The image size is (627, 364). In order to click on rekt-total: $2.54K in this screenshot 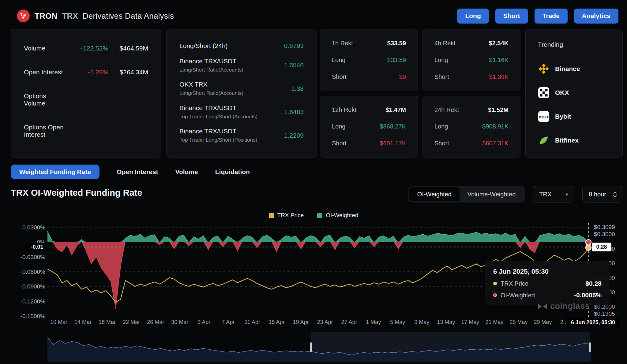, I will do `click(499, 43)`.